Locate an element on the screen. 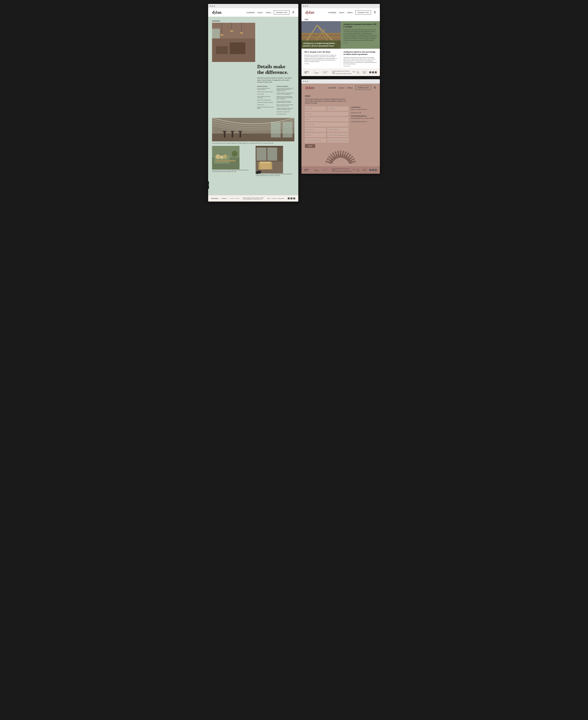 The width and height of the screenshot is (588, 720). instagram-icon-1: i is located at coordinates (291, 199).